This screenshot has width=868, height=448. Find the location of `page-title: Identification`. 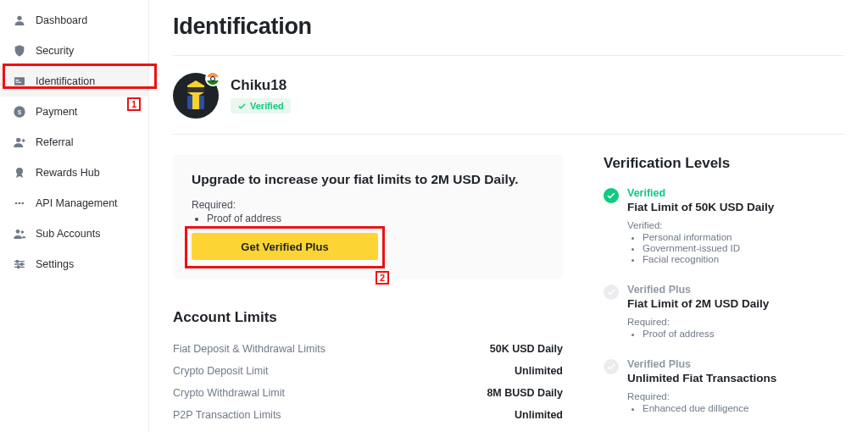

page-title: Identification is located at coordinates (509, 27).